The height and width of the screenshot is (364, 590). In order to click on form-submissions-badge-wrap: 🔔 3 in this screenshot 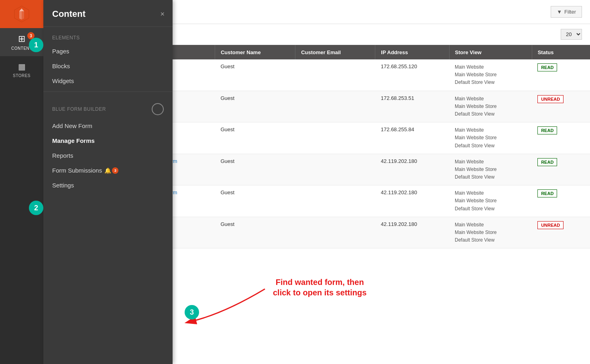, I will do `click(112, 171)`.